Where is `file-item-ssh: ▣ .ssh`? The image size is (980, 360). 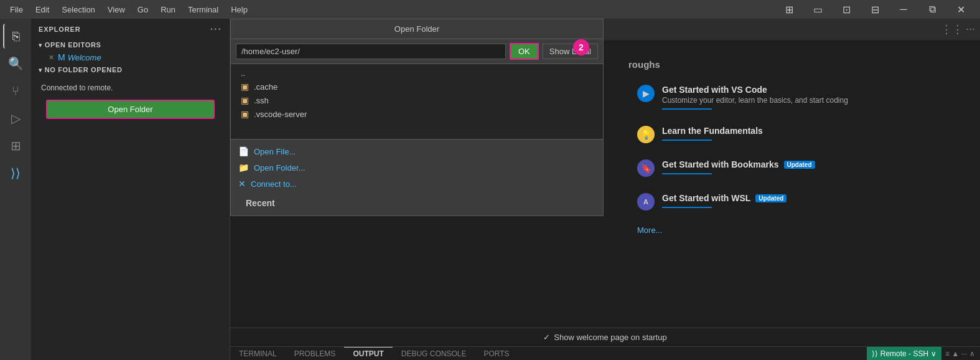 file-item-ssh: ▣ .ssh is located at coordinates (417, 100).